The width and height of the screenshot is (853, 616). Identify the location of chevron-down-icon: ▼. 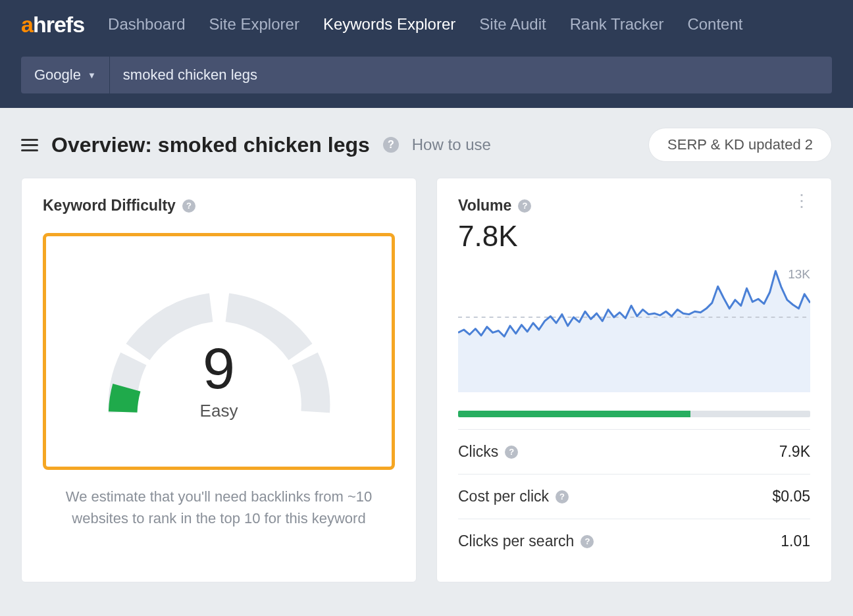
(92, 75).